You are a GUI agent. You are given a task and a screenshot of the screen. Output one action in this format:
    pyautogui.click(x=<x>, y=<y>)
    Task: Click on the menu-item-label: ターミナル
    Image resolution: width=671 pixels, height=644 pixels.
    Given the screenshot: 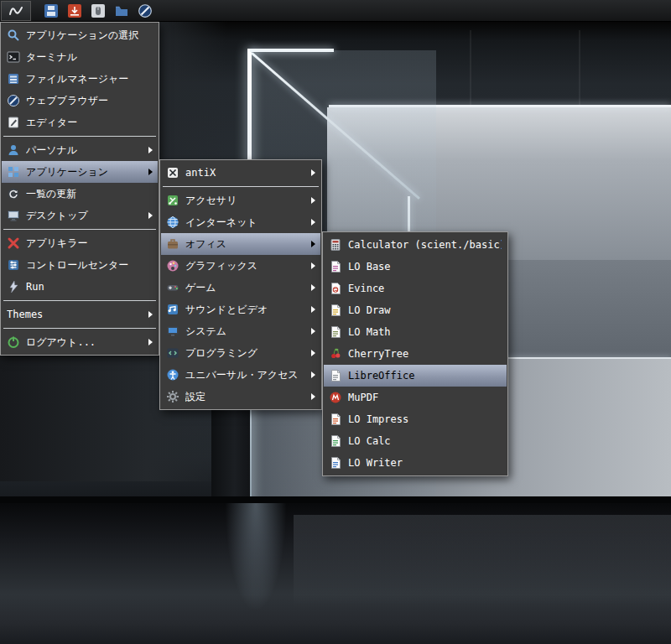 What is the action you would take?
    pyautogui.click(x=89, y=57)
    